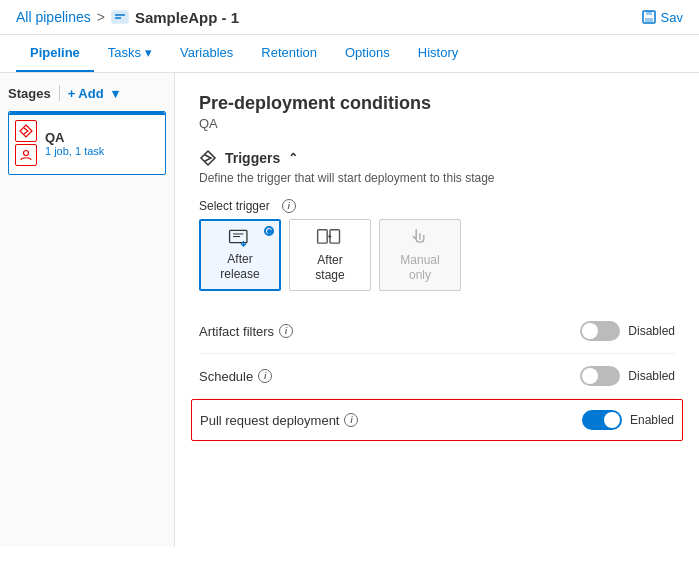 This screenshot has width=699, height=564. I want to click on artifact-filters-row: Artifact filters i Disabled, so click(437, 332).